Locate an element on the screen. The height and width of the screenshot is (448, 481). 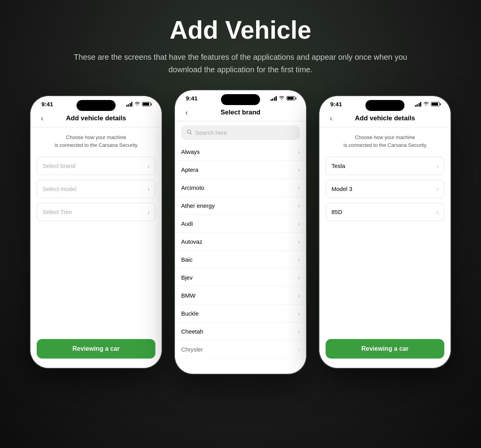
brand-item-always: Always › is located at coordinates (241, 152).